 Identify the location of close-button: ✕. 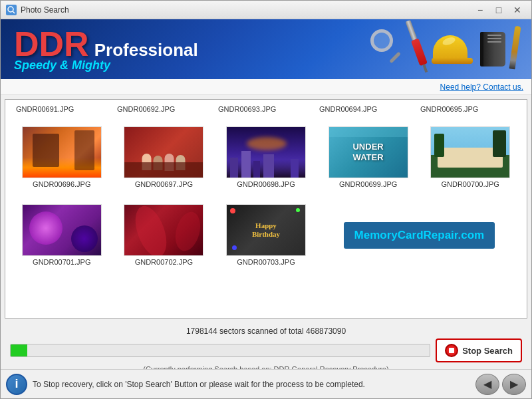
(517, 10).